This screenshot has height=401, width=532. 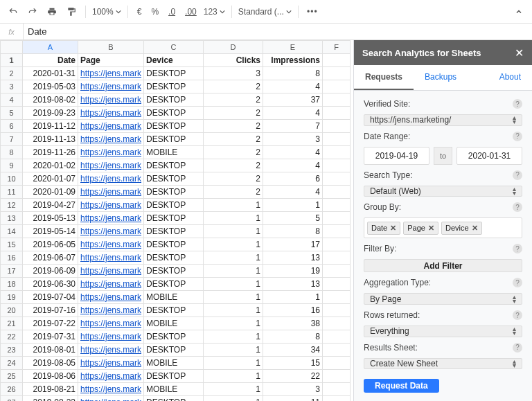 I want to click on header-cell: Date, so click(x=51, y=61).